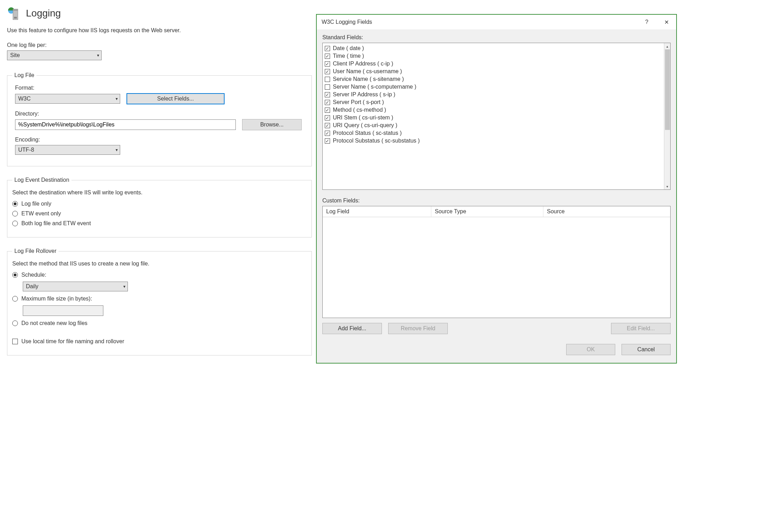 The width and height of the screenshot is (782, 532). Describe the element at coordinates (493, 87) in the screenshot. I see `standard-field-item: Server Name ( s-computername )` at that location.